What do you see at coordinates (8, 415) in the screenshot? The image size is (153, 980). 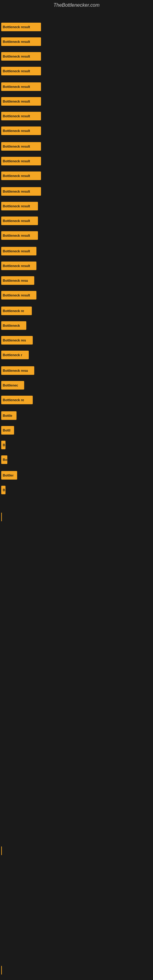 I see `bottleneck-label: Bottle` at bounding box center [8, 415].